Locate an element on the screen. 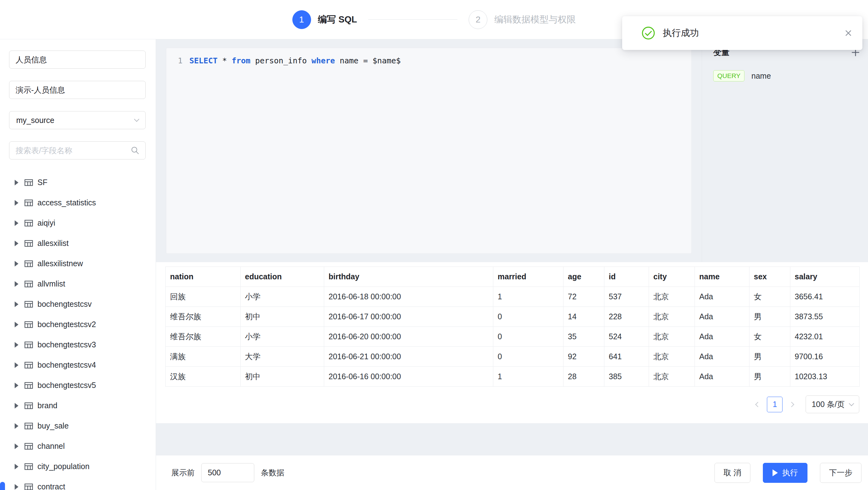  search-box is located at coordinates (78, 150).